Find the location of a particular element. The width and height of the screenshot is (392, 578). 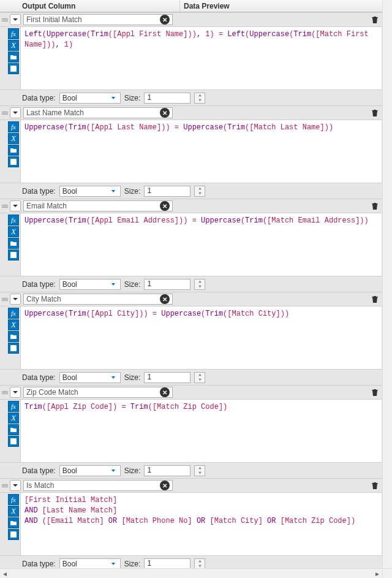

output-column-name-input: Is Match ✕ is located at coordinates (98, 485).